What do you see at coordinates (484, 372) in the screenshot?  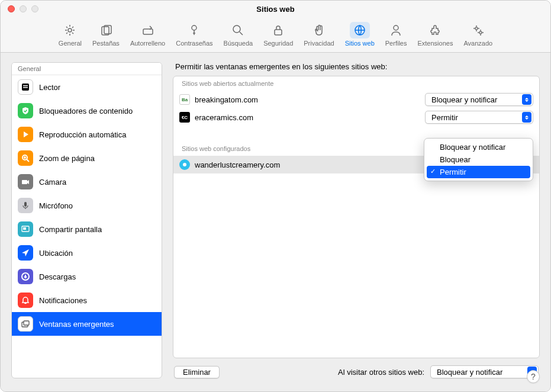 I see `default-policy-popup: Bloquear y notificar` at bounding box center [484, 372].